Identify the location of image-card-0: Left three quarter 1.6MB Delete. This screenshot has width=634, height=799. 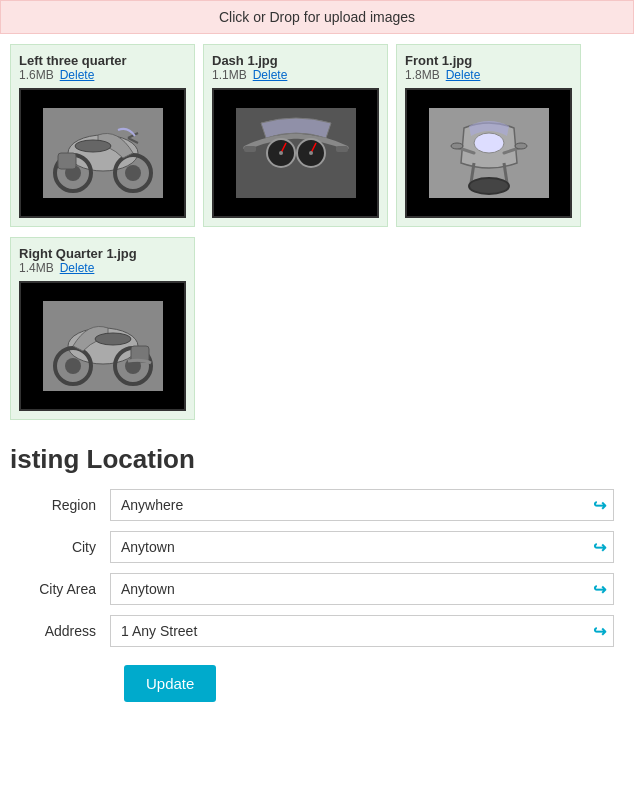
(102, 136).